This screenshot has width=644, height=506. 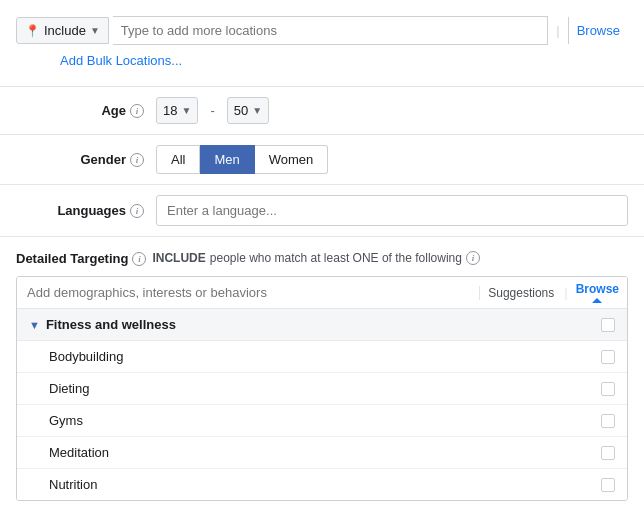 What do you see at coordinates (248, 292) in the screenshot?
I see `targeting-search-input` at bounding box center [248, 292].